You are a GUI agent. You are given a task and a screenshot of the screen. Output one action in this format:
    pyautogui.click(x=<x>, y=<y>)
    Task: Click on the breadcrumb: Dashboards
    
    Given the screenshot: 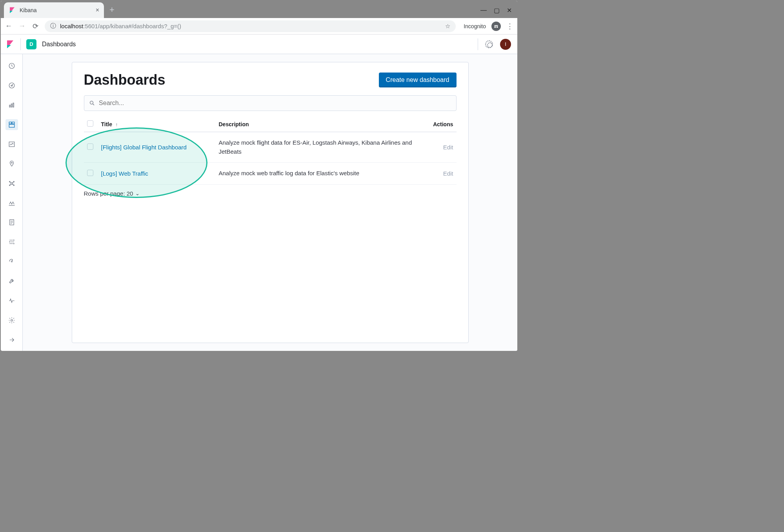 What is the action you would take?
    pyautogui.click(x=59, y=44)
    